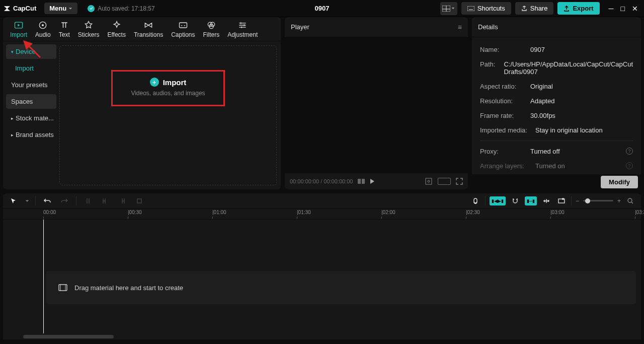 Image resolution: width=644 pixels, height=344 pixels. I want to click on tab-audio: Audio, so click(43, 29).